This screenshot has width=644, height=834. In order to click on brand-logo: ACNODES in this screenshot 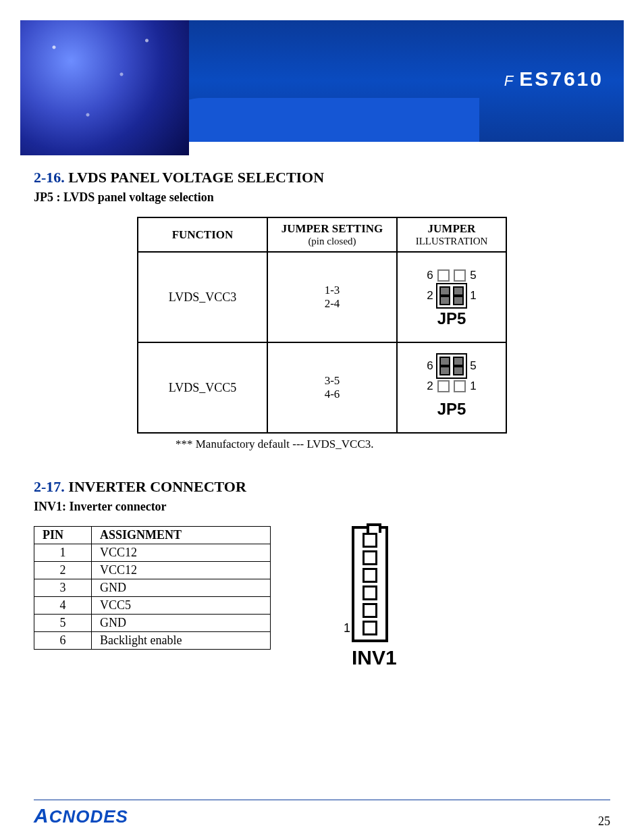, I will do `click(81, 816)`.